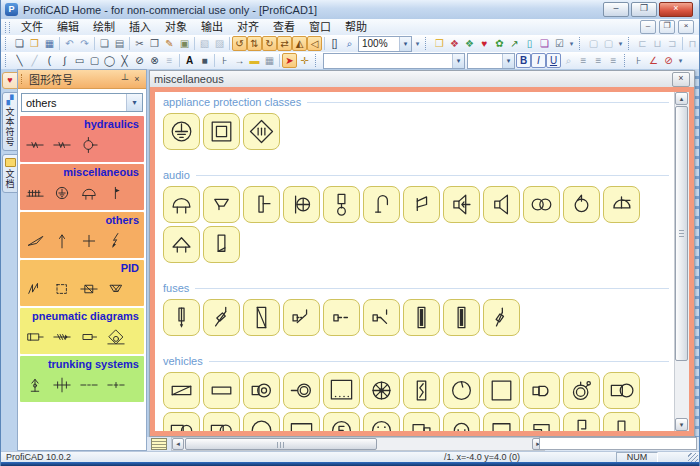 This screenshot has width=700, height=466. Describe the element at coordinates (622, 390) in the screenshot. I see `symbol-veh-box-circle` at that location.